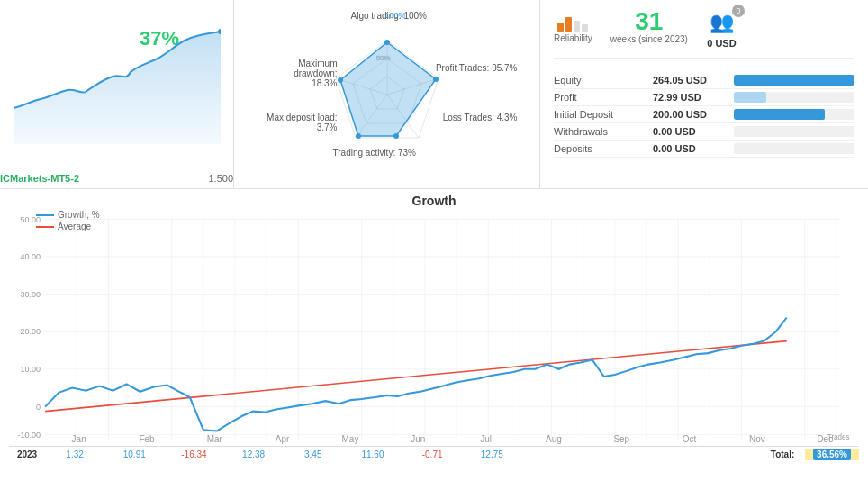 The image size is (868, 490). Describe the element at coordinates (214, 440) in the screenshot. I see `month-mar: Mar` at that location.